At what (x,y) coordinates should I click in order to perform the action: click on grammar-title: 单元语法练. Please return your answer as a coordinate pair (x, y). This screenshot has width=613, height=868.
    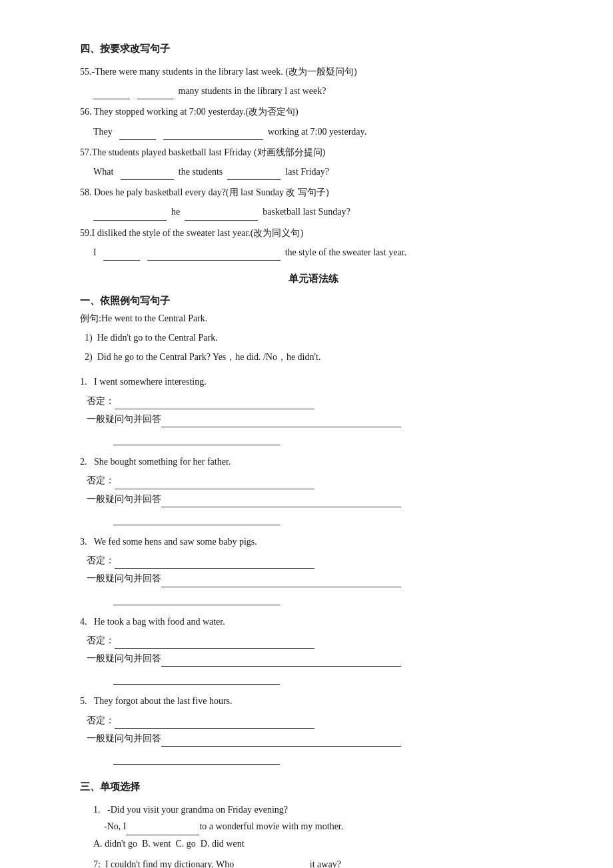
    Looking at the image, I should click on (313, 279).